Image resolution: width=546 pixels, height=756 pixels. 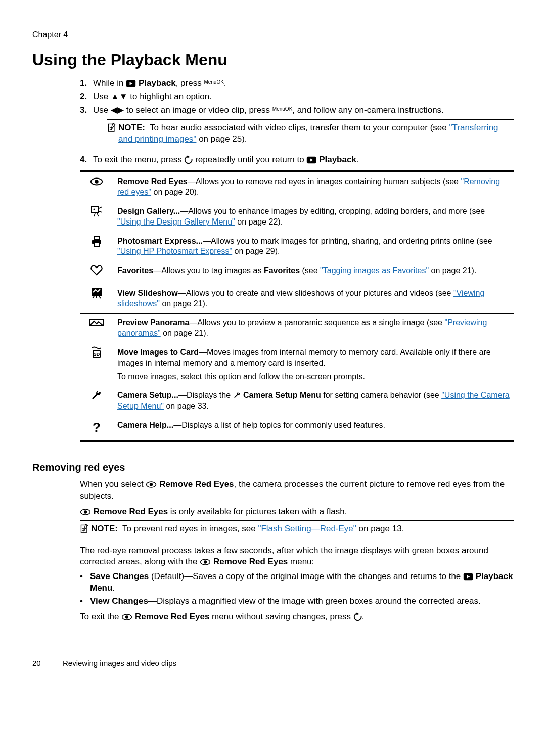 What do you see at coordinates (273, 663) in the screenshot?
I see `page-footer: 20Reviewing images and video clips` at bounding box center [273, 663].